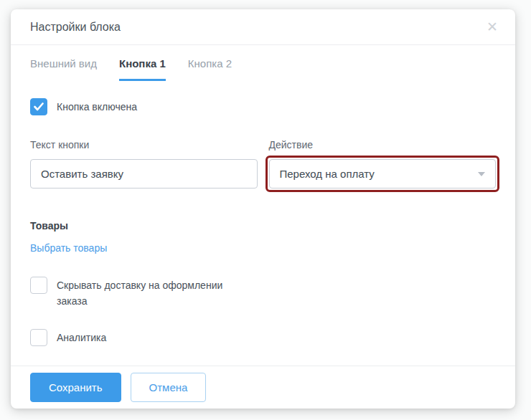 Image resolution: width=531 pixels, height=420 pixels. Describe the element at coordinates (39, 285) in the screenshot. I see `hide-delivery-checkbox` at that location.